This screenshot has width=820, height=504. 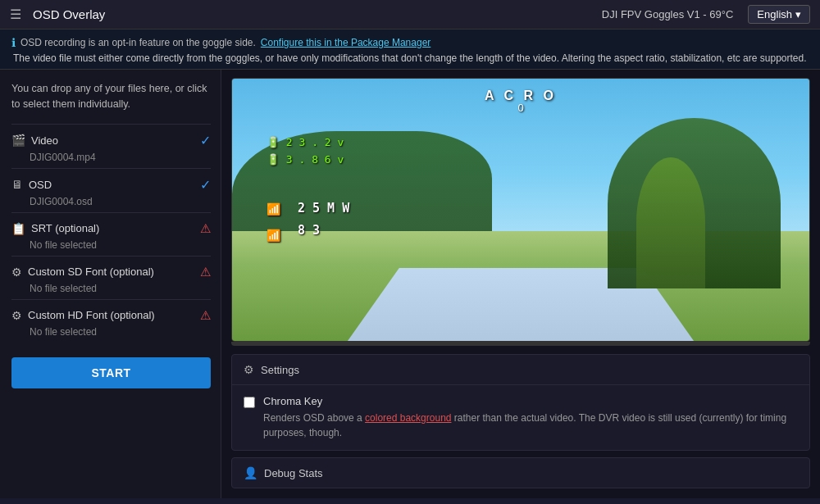 I want to click on package-manager-link: Configure this in the Package Manager, so click(x=346, y=43).